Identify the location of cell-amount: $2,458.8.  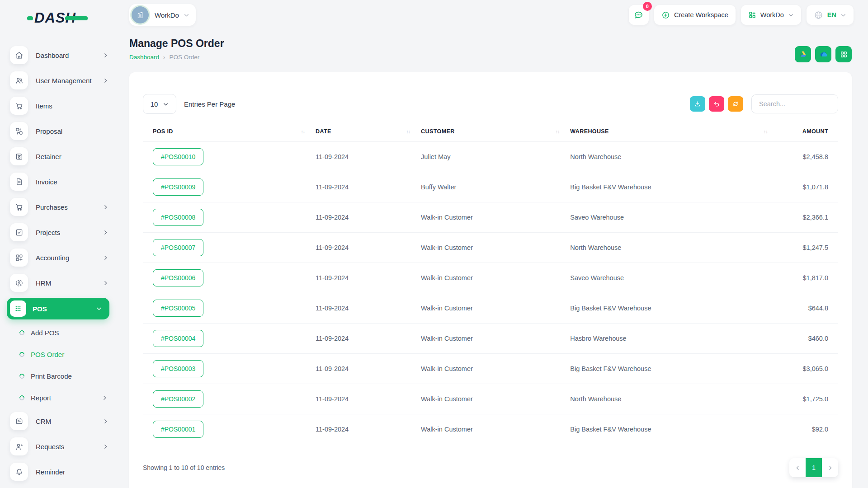
(803, 157).